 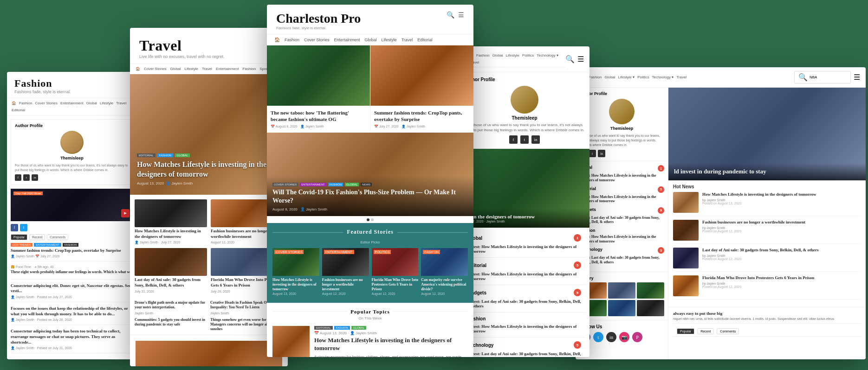 What do you see at coordinates (637, 337) in the screenshot?
I see `far-follow-pinterest: P` at bounding box center [637, 337].